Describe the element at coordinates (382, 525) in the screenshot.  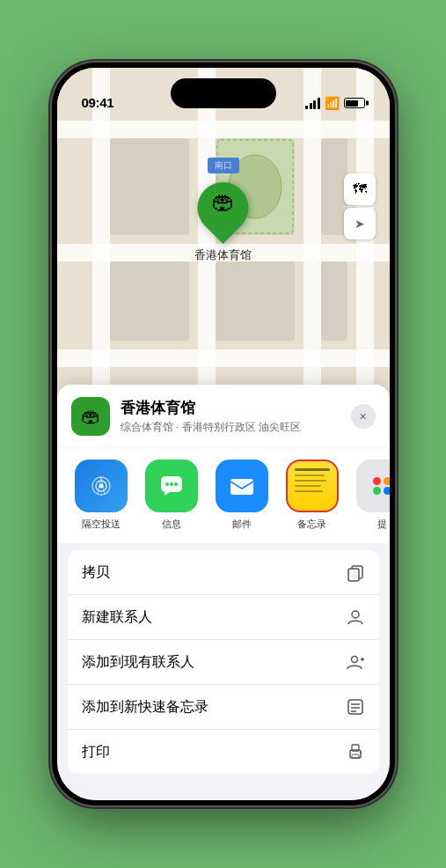
I see `more-label: 提` at that location.